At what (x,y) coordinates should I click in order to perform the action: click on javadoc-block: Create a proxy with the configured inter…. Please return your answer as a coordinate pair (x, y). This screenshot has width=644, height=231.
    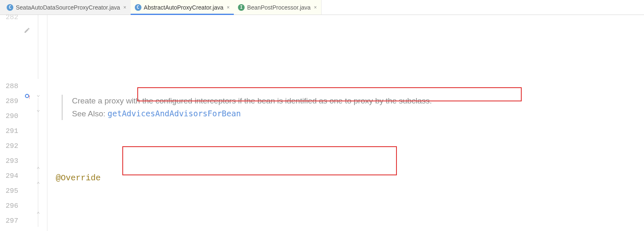
    Looking at the image, I should click on (253, 107).